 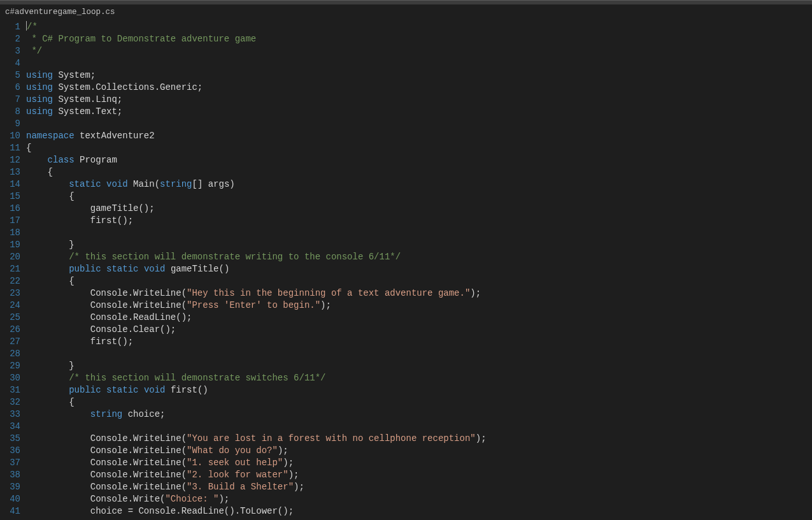 I want to click on line-number: 34, so click(x=10, y=427).